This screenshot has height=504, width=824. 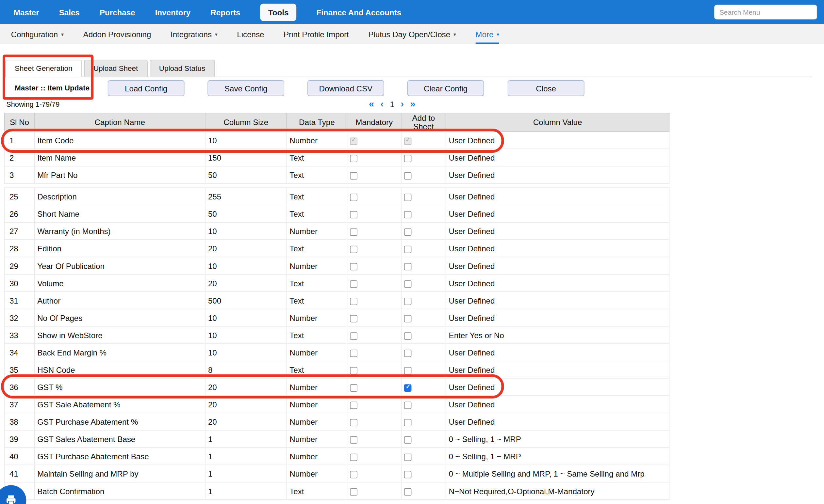 I want to click on subnav-item-license: License, so click(x=250, y=34).